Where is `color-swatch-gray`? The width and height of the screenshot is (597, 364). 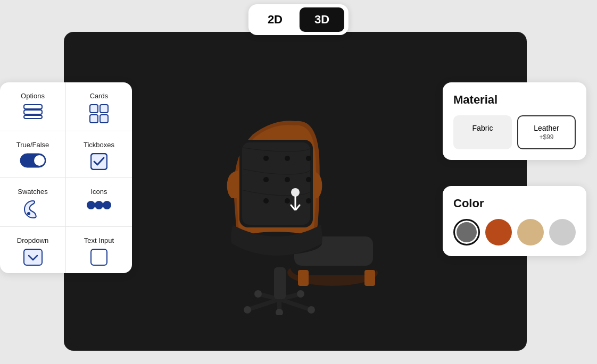 color-swatch-gray is located at coordinates (467, 232).